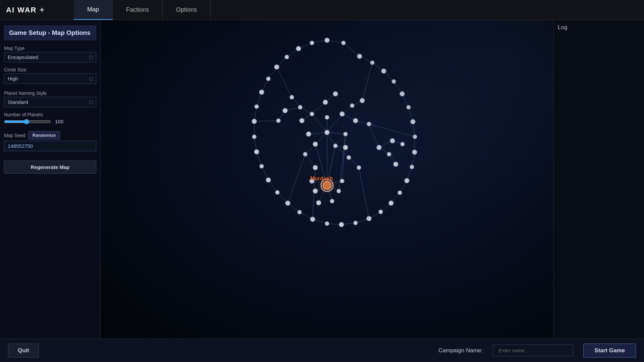 The height and width of the screenshot is (362, 644). I want to click on log-title: Log, so click(599, 27).